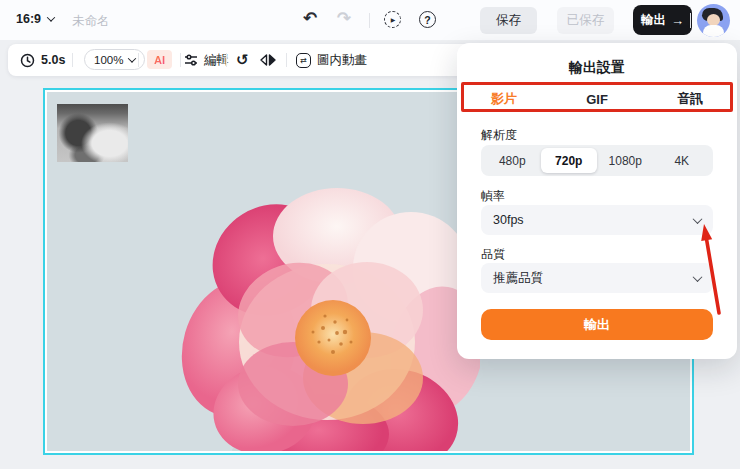  What do you see at coordinates (499, 136) in the screenshot?
I see `resolution-label: 解析度` at bounding box center [499, 136].